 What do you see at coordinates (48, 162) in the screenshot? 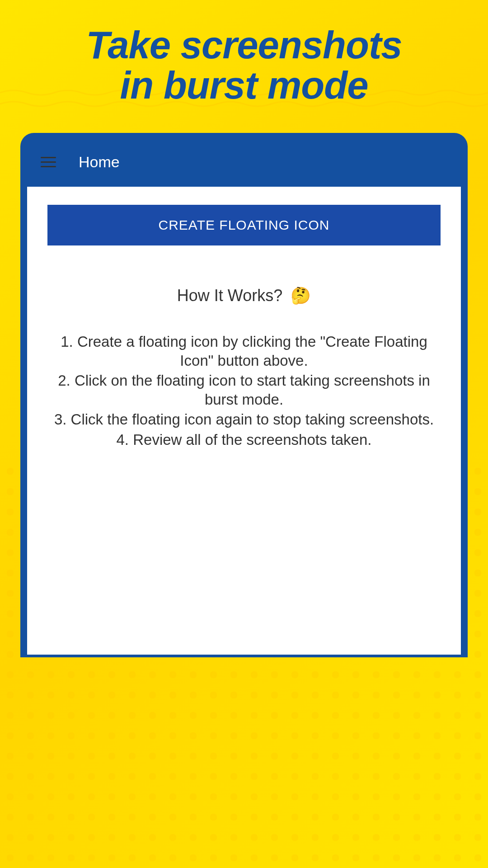
I see `hamburger-menu-icon` at bounding box center [48, 162].